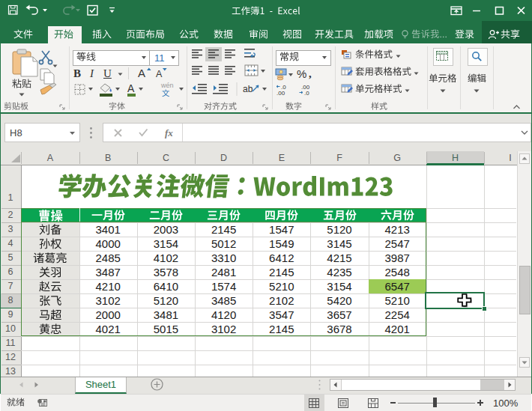 This screenshot has height=411, width=532. I want to click on svg-text: .0, so click(307, 93).